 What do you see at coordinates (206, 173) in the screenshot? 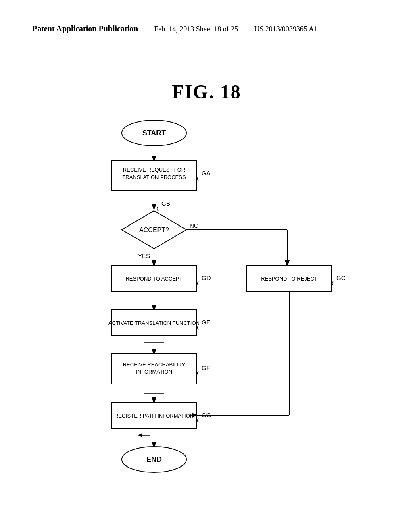
I see `ga-label: GA` at bounding box center [206, 173].